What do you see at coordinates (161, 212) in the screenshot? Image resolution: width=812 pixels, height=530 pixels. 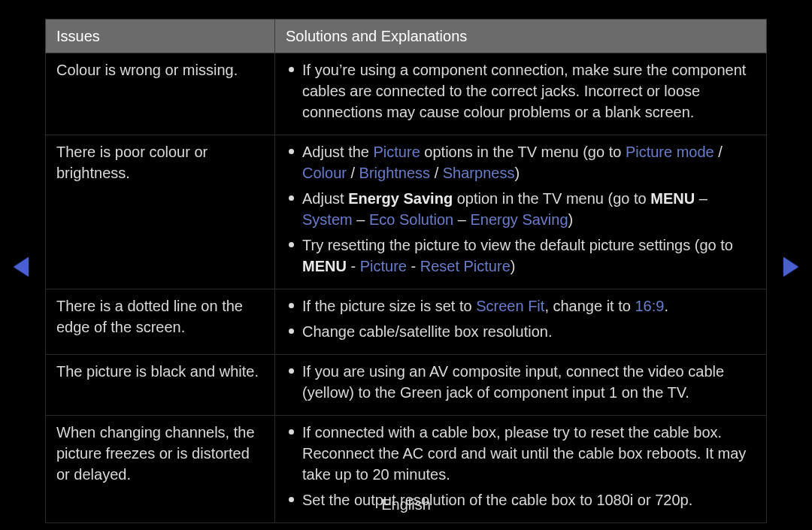 I see `issue-cell: There is poor colour or brightness.` at bounding box center [161, 212].